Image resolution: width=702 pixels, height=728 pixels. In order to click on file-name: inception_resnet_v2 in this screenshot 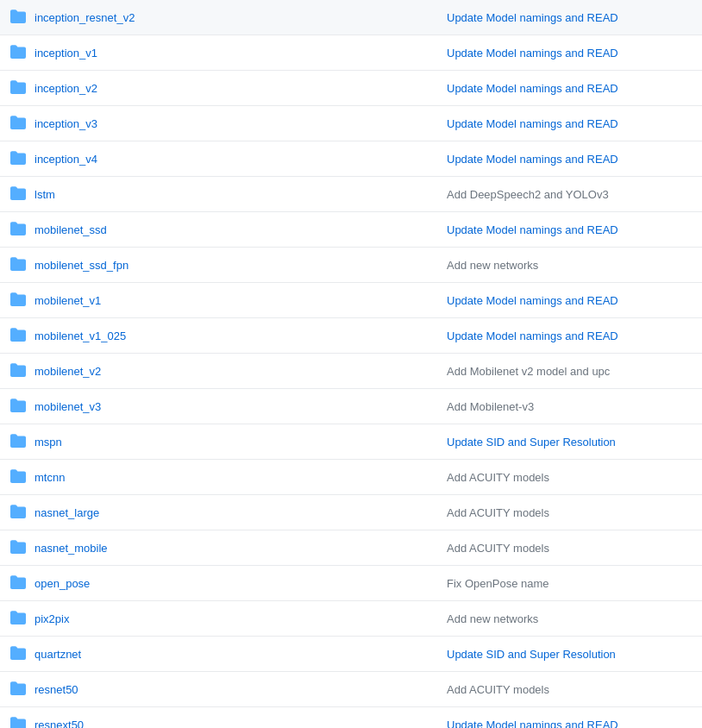, I will do `click(234, 17)`.